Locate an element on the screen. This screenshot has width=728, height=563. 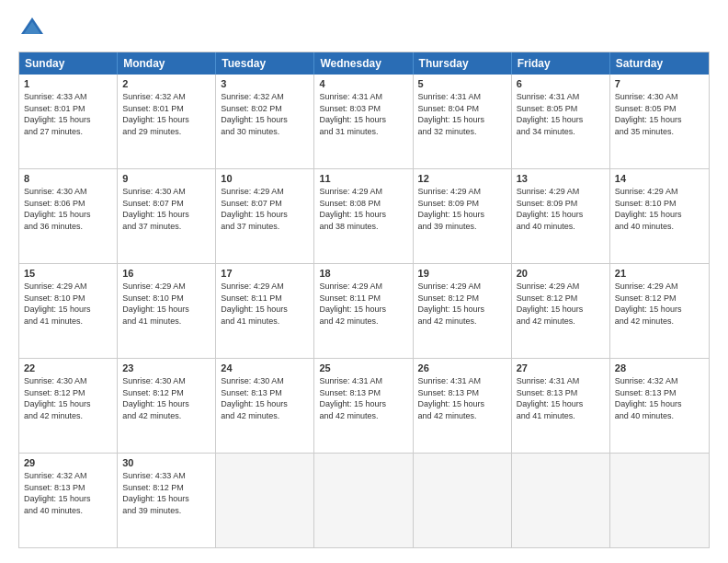
day-number: 23 is located at coordinates (166, 368).